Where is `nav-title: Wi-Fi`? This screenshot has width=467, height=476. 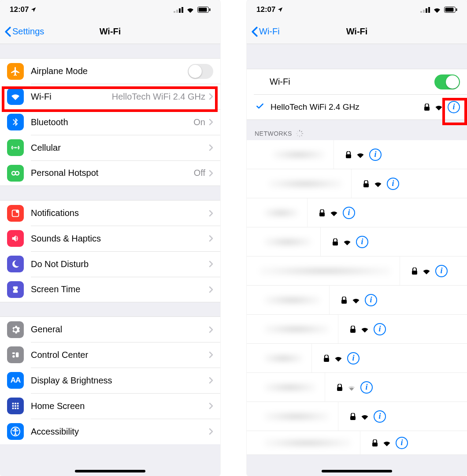 nav-title: Wi-Fi is located at coordinates (357, 32).